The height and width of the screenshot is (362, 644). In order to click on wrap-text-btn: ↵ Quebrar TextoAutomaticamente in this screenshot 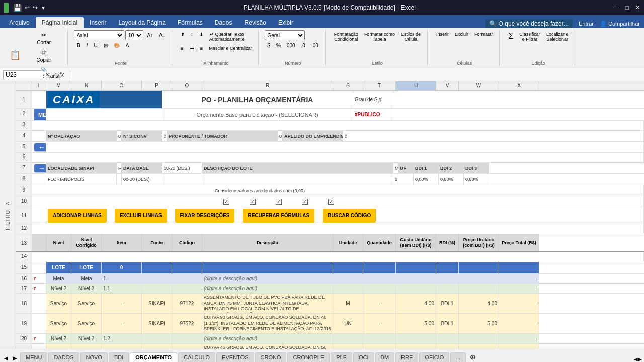, I will do `click(227, 37)`.